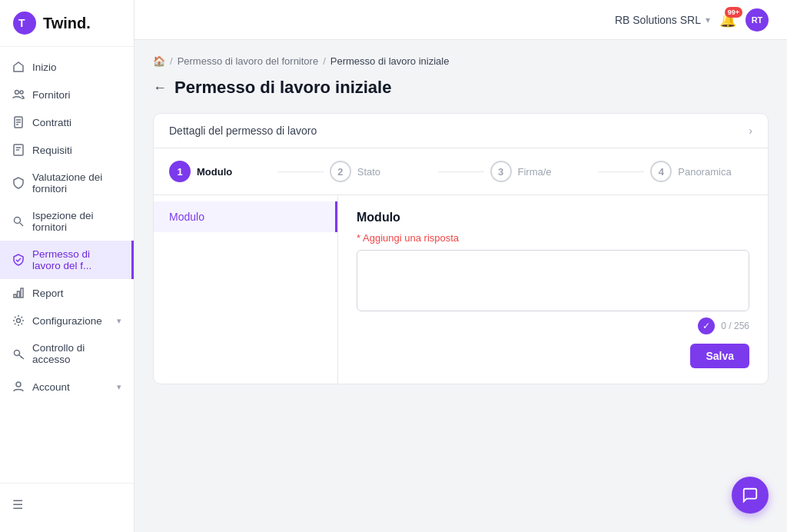  What do you see at coordinates (67, 23) in the screenshot?
I see `logo: T Twind.` at bounding box center [67, 23].